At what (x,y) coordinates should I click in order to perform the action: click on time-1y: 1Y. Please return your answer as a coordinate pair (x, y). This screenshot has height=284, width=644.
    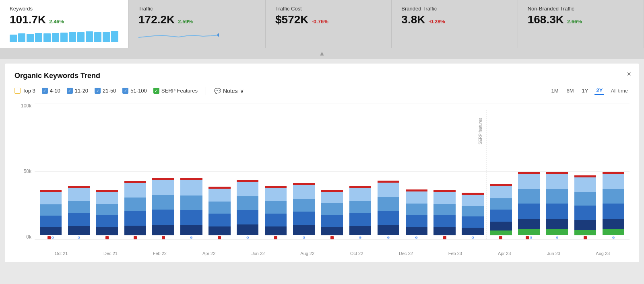
    Looking at the image, I should click on (585, 91).